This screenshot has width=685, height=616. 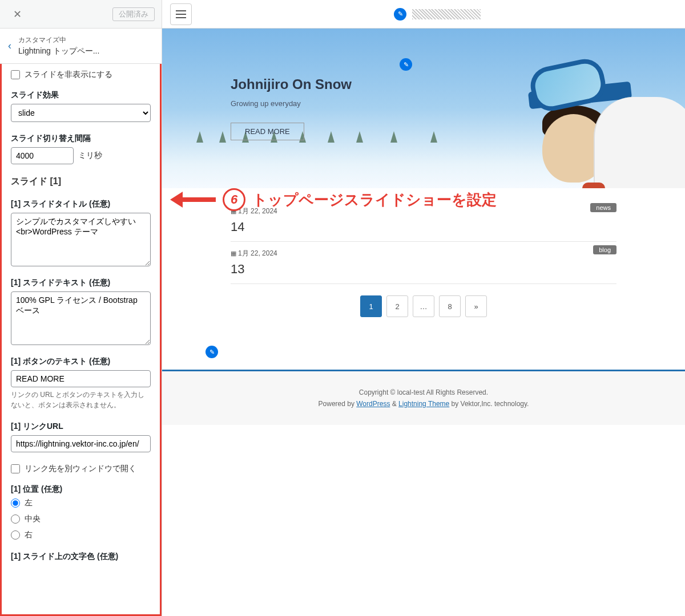 I want to click on slide-title-input: シンプルでカスタマイズしやすい <br>WordPress テーマ, so click(x=81, y=240).